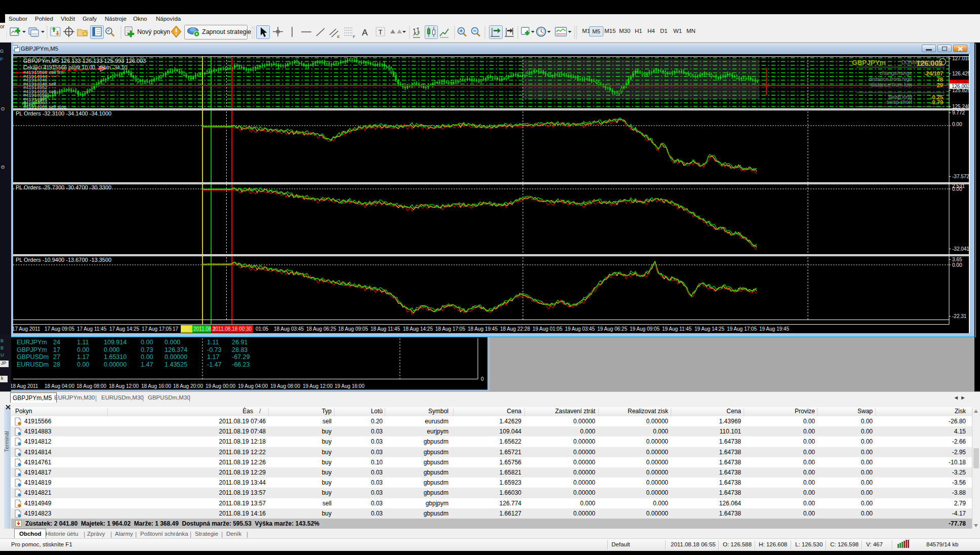 The image size is (980, 555). Describe the element at coordinates (289, 329) in the screenshot. I see `svg-text: 18 Aug 03:45` at that location.